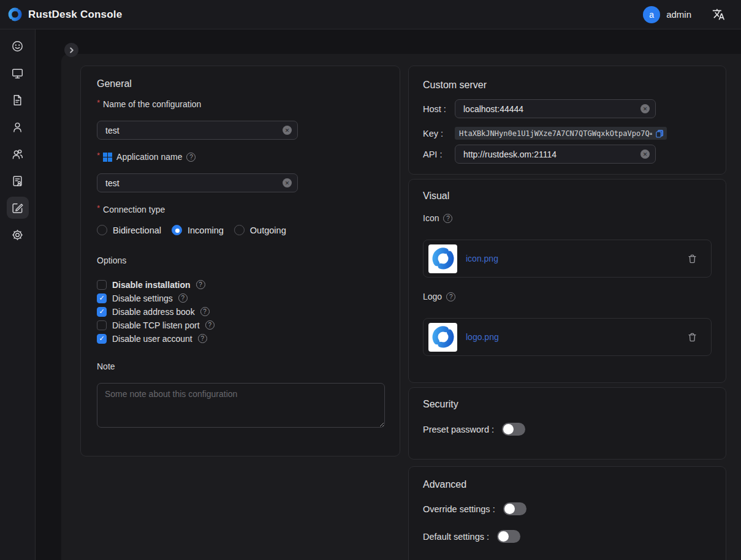 This screenshot has height=560, width=741. What do you see at coordinates (240, 325) in the screenshot?
I see `checkbox-disable-tcp-listen-port: Disable TCP listen port` at bounding box center [240, 325].